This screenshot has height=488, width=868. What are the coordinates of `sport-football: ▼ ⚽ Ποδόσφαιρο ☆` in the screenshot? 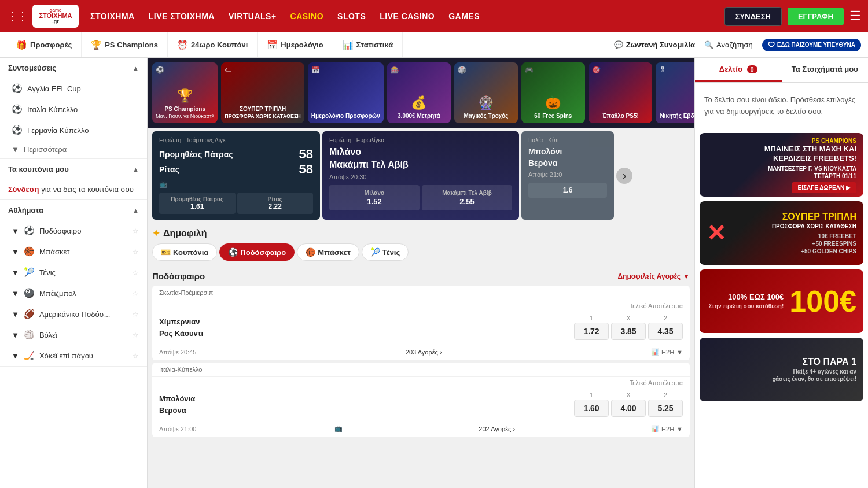 It's located at (73, 231).